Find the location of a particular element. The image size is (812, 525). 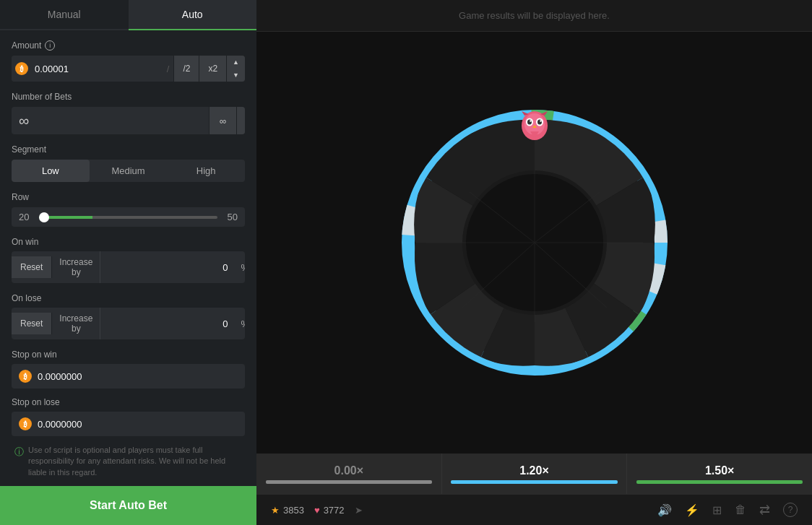

on-win-reset-btn: Reset is located at coordinates (32, 267).